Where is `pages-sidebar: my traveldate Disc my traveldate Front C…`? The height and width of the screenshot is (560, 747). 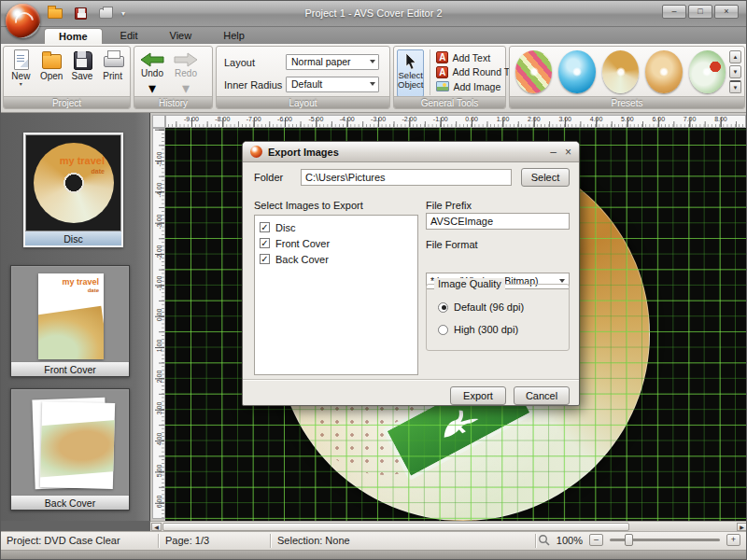
pages-sidebar: my traveldate Disc my traveldate Front C… is located at coordinates (76, 317).